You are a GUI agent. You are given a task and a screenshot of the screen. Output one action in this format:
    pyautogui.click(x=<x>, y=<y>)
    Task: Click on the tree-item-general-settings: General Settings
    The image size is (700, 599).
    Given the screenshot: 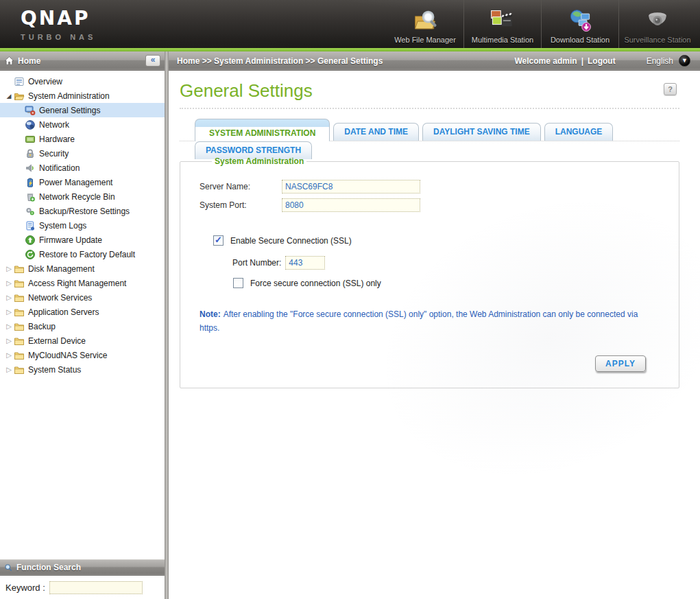 What is the action you would take?
    pyautogui.click(x=82, y=110)
    